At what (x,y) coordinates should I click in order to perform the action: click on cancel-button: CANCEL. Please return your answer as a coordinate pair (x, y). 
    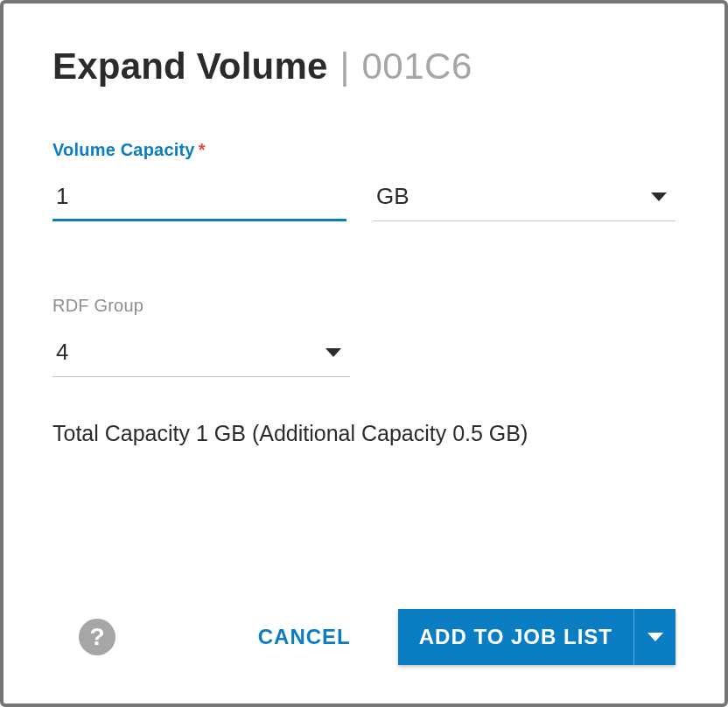
    Looking at the image, I should click on (304, 637).